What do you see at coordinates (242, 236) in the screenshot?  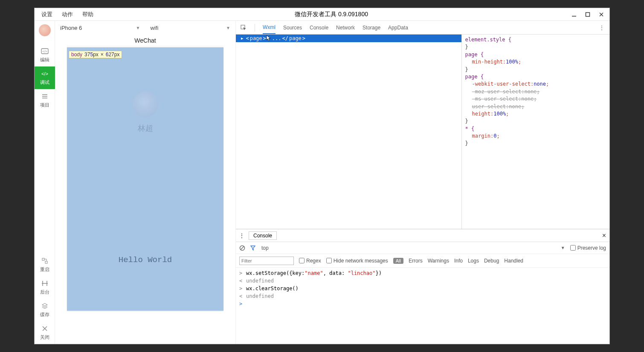 I see `drawer-menu-icon: ⋮` at bounding box center [242, 236].